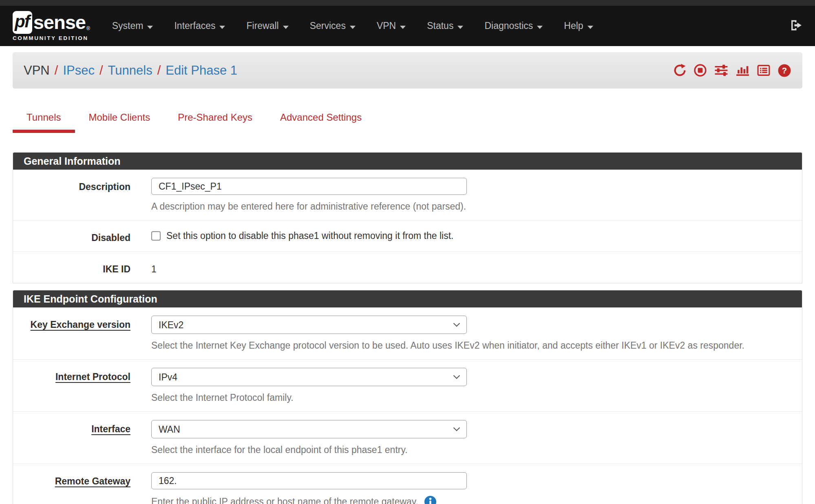 This screenshot has height=504, width=815. What do you see at coordinates (408, 237) in the screenshot?
I see `row-disabled: Disabled Set this option to disable this…` at bounding box center [408, 237].